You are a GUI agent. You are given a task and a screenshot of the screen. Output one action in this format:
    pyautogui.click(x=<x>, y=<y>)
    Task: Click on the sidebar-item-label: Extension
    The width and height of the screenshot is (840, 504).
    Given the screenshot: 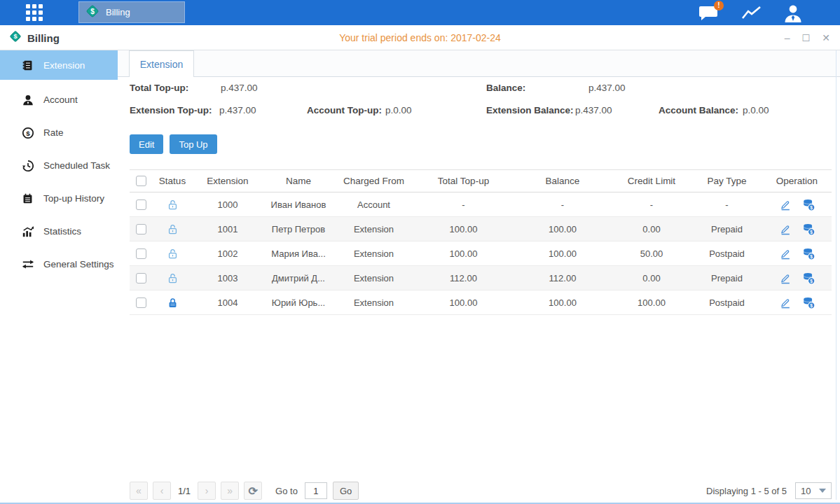 What is the action you would take?
    pyautogui.click(x=64, y=66)
    